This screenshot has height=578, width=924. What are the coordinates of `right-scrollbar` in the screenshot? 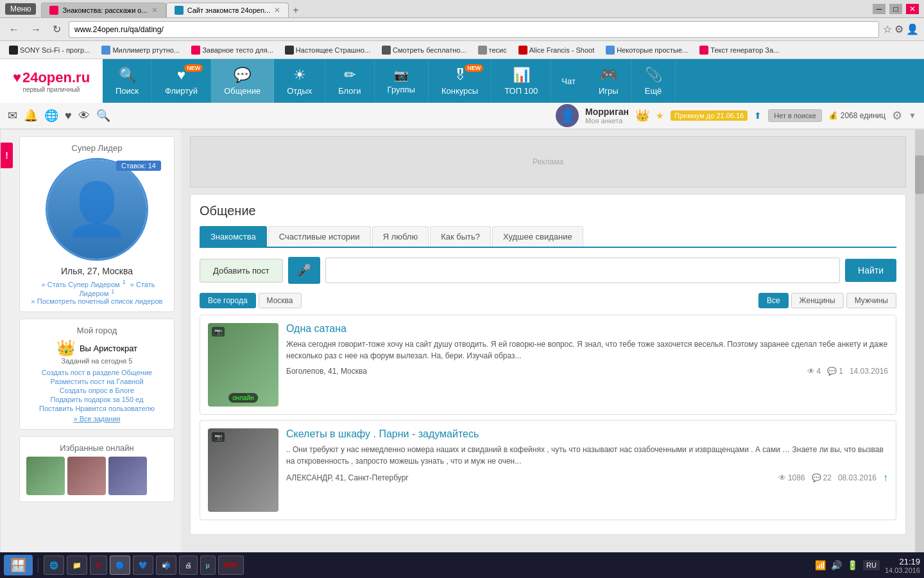 It's located at (920, 354).